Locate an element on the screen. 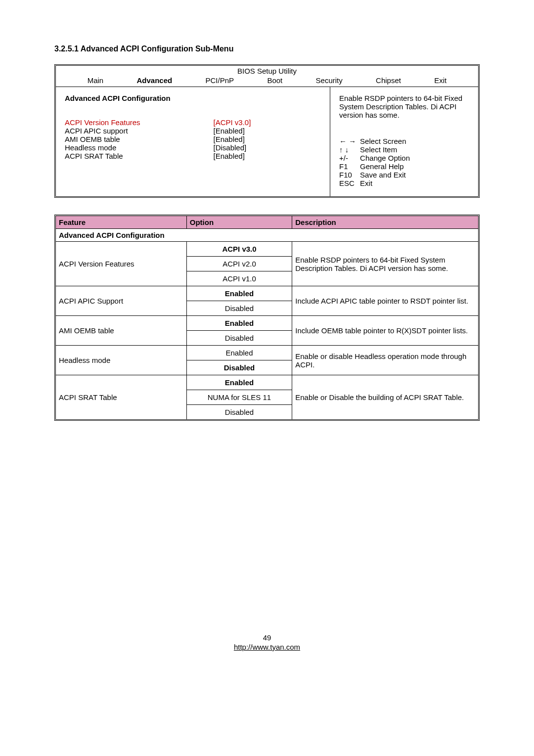  key-symbol: ↑ ↓ is located at coordinates (350, 149).